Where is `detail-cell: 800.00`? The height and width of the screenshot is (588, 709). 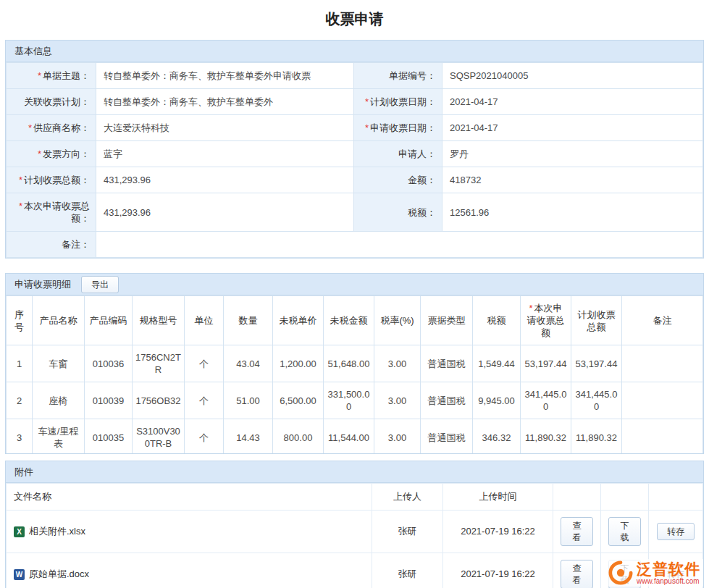
detail-cell: 800.00 is located at coordinates (298, 437).